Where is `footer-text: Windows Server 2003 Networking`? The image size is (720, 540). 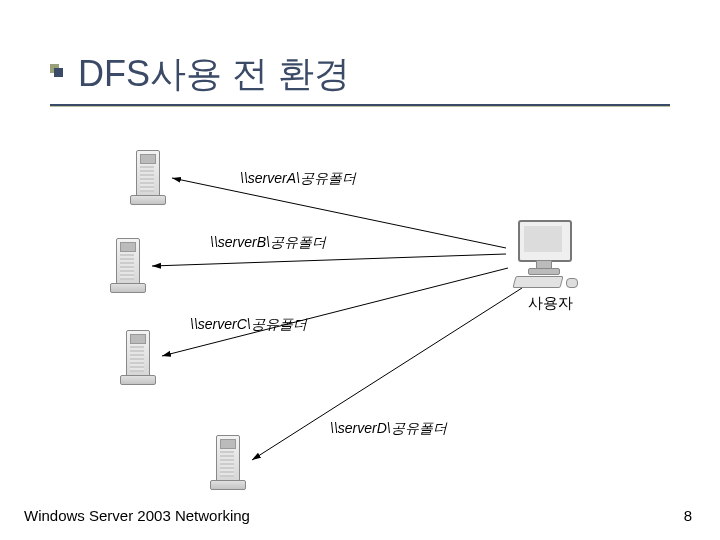 footer-text: Windows Server 2003 Networking is located at coordinates (137, 516).